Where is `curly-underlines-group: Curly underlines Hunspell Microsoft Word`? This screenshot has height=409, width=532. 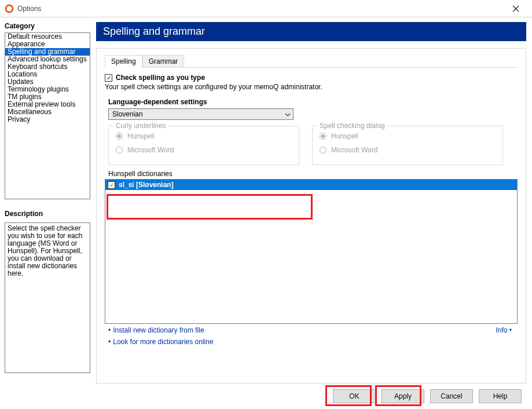
curly-underlines-group: Curly underlines Hunspell Microsoft Word is located at coordinates (204, 145).